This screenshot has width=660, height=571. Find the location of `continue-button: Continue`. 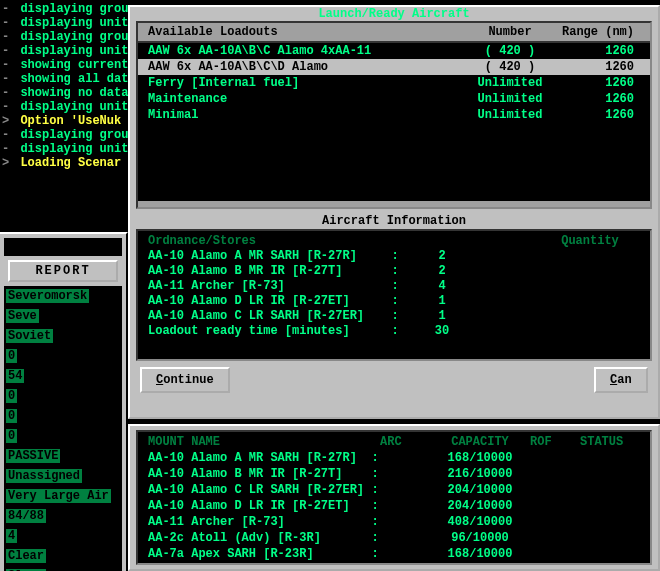

continue-button: Continue is located at coordinates (185, 380).